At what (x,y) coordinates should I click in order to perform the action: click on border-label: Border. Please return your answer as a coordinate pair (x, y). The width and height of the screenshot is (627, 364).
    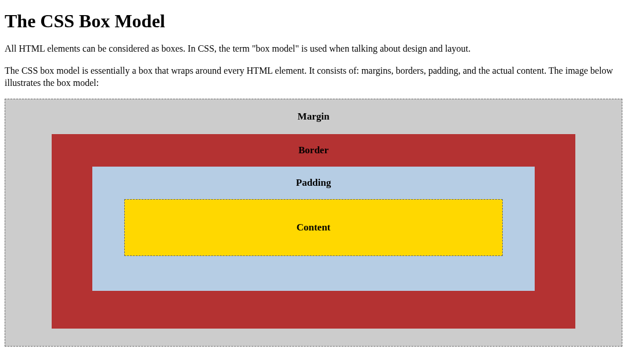
    Looking at the image, I should click on (314, 150).